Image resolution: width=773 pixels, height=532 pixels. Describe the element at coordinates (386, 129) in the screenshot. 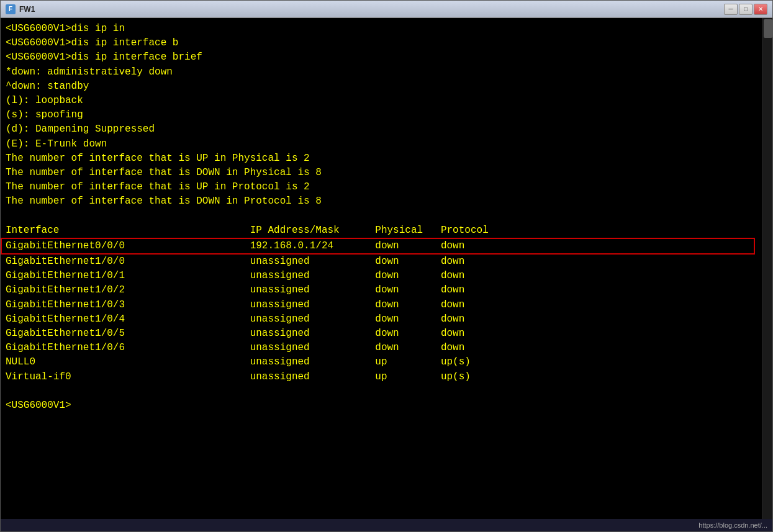

I see `terminal-line: (d): Dampening Suppressed` at that location.